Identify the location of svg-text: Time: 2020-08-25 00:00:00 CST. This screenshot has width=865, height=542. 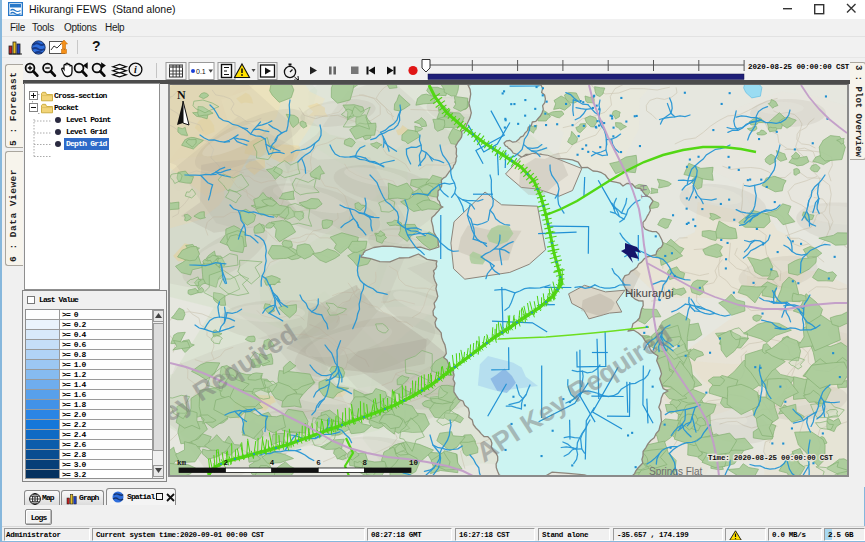
(770, 458).